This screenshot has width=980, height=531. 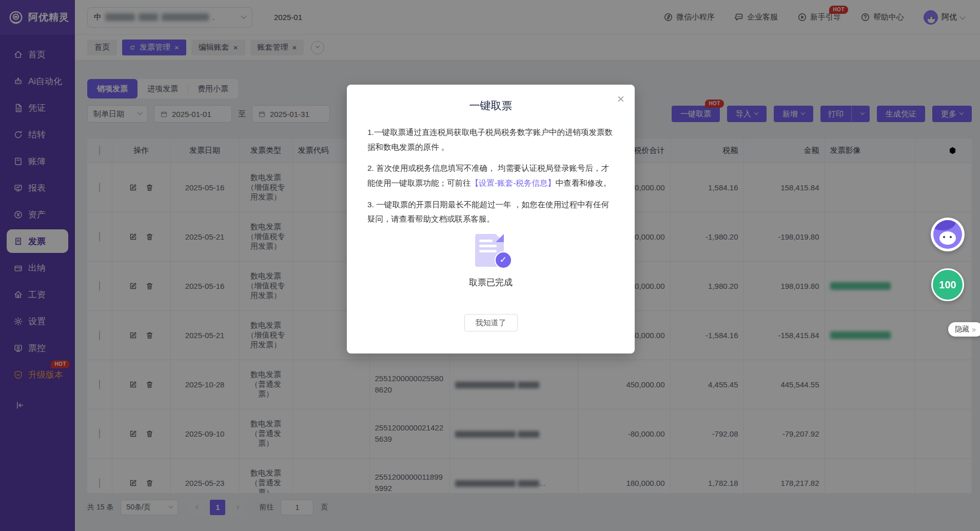 I want to click on hide-widget-button: 隐藏 », so click(x=964, y=329).